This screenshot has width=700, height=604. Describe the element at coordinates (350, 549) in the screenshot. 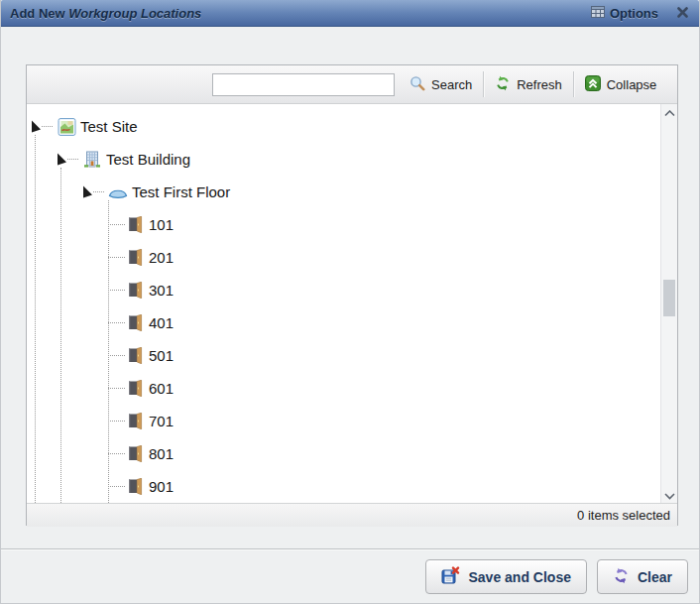

I see `footer-divider` at that location.